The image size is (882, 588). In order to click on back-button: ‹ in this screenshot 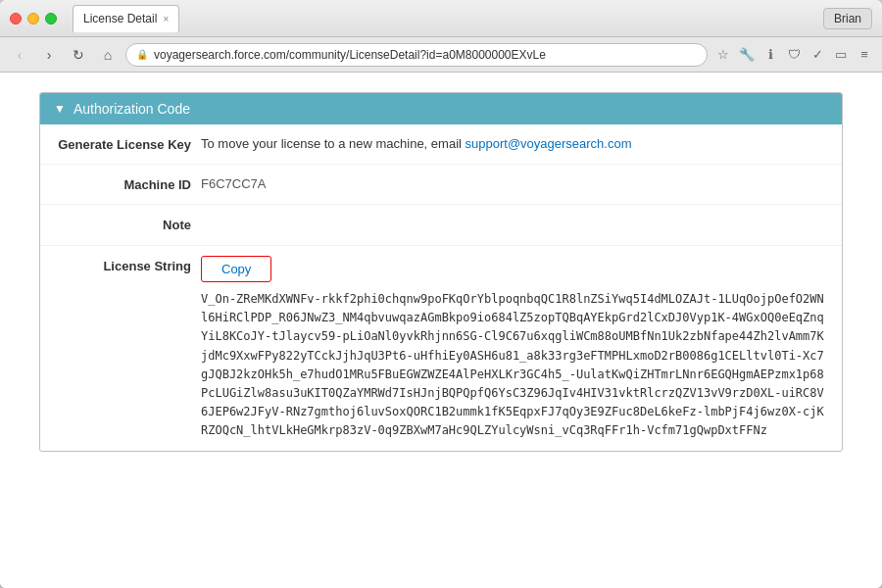, I will do `click(20, 55)`.